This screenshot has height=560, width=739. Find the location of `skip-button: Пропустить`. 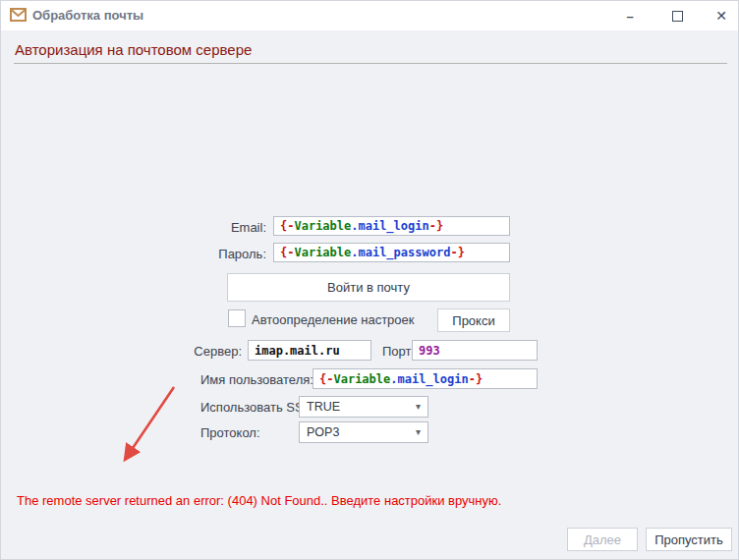

skip-button: Пропустить is located at coordinates (689, 539).